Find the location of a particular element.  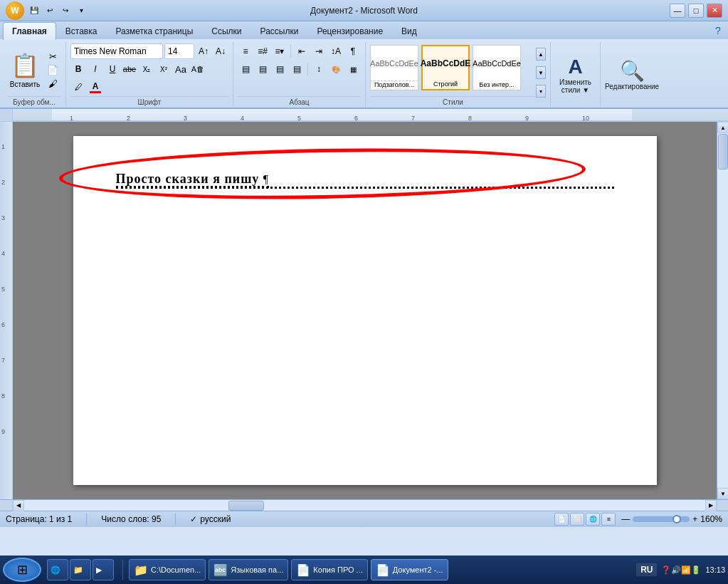

minimize-button: — is located at coordinates (677, 11).